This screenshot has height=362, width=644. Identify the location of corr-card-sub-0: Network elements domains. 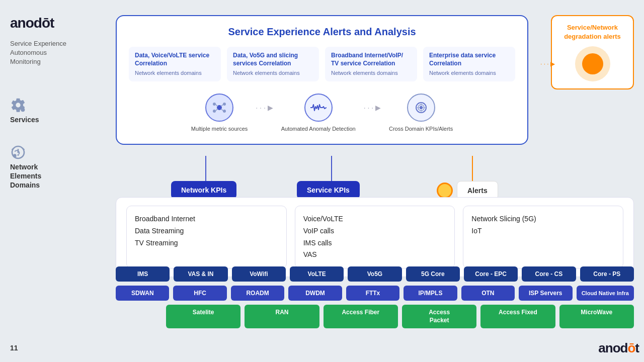
(175, 73).